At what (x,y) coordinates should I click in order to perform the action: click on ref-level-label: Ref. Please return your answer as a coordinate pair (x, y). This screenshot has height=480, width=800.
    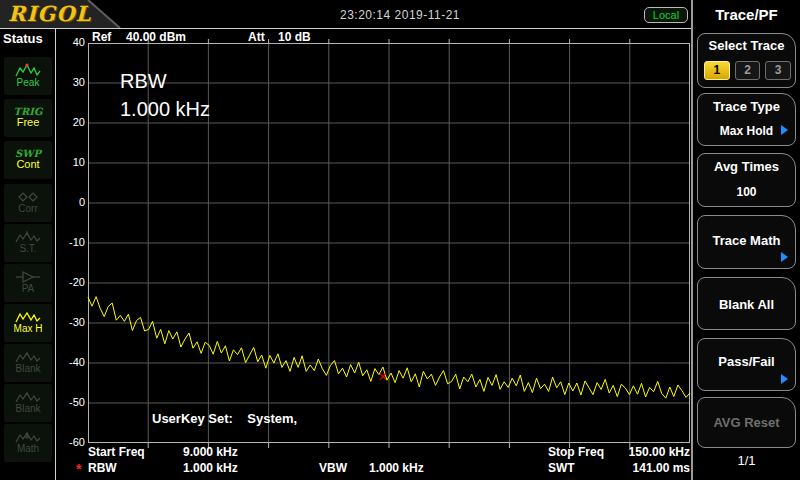
    Looking at the image, I should click on (102, 37).